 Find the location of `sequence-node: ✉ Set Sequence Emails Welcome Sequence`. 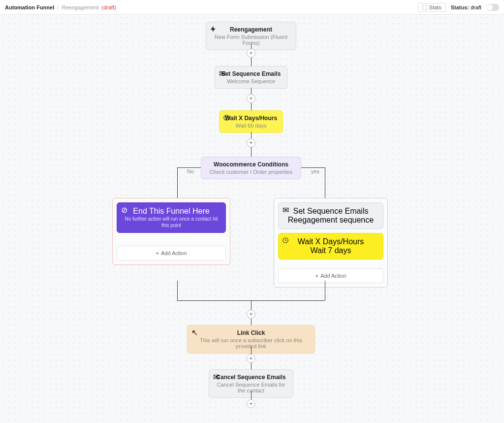

sequence-node: ✉ Set Sequence Emails Welcome Sequence is located at coordinates (251, 77).